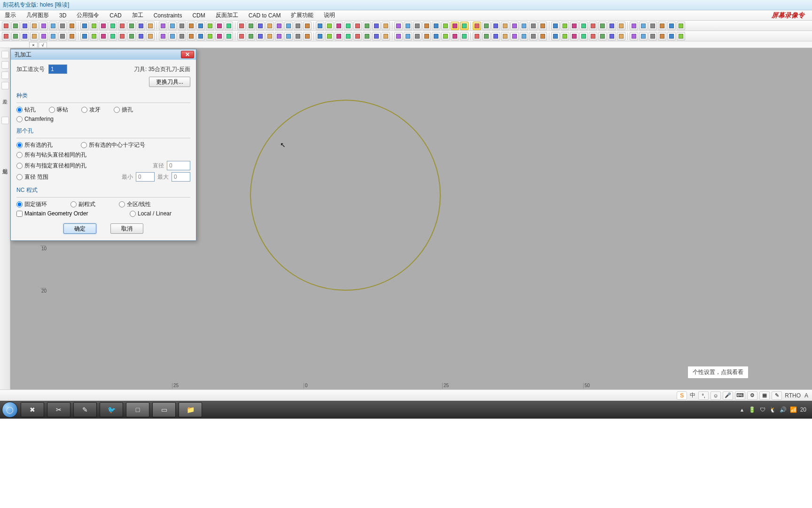 This screenshot has width=812, height=508. What do you see at coordinates (111, 410) in the screenshot?
I see `task-app-4: 🐦` at bounding box center [111, 410].